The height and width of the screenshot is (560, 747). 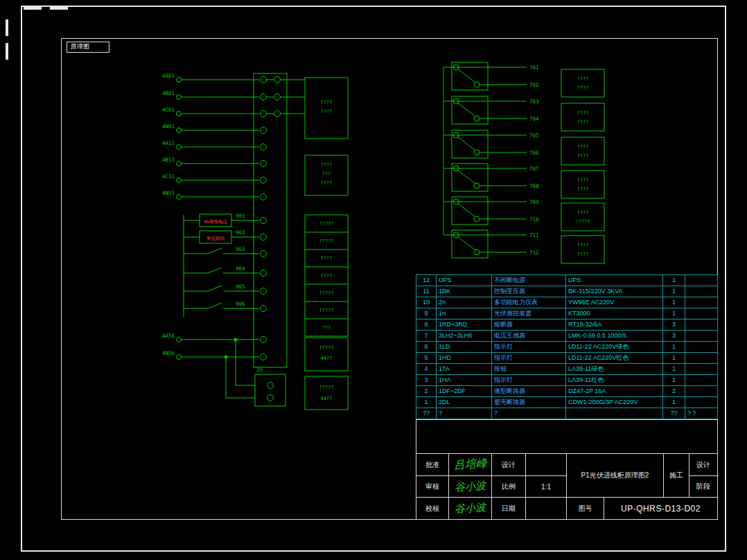 What do you see at coordinates (674, 391) in the screenshot?
I see `bom-cell: 2` at bounding box center [674, 391].